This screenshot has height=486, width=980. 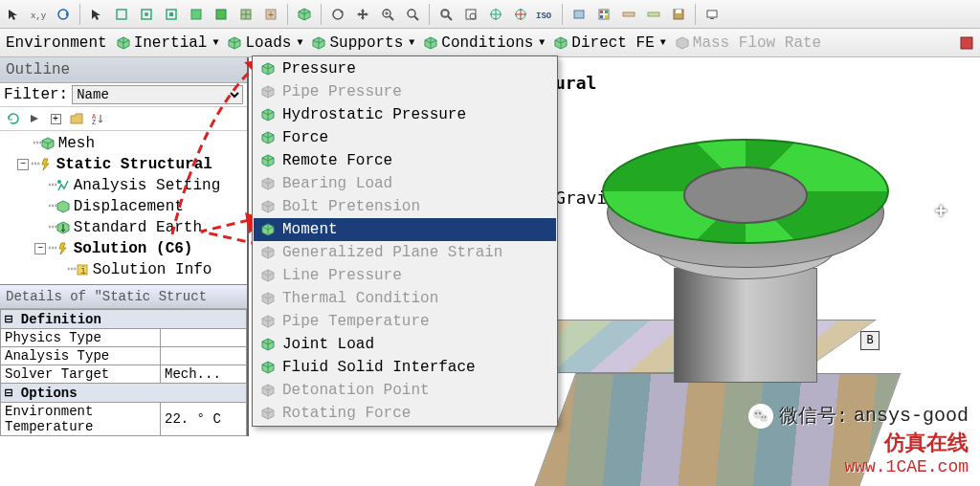 What do you see at coordinates (858, 467) in the screenshot?
I see `watermark-url: www.1CAE.com` at bounding box center [858, 467].